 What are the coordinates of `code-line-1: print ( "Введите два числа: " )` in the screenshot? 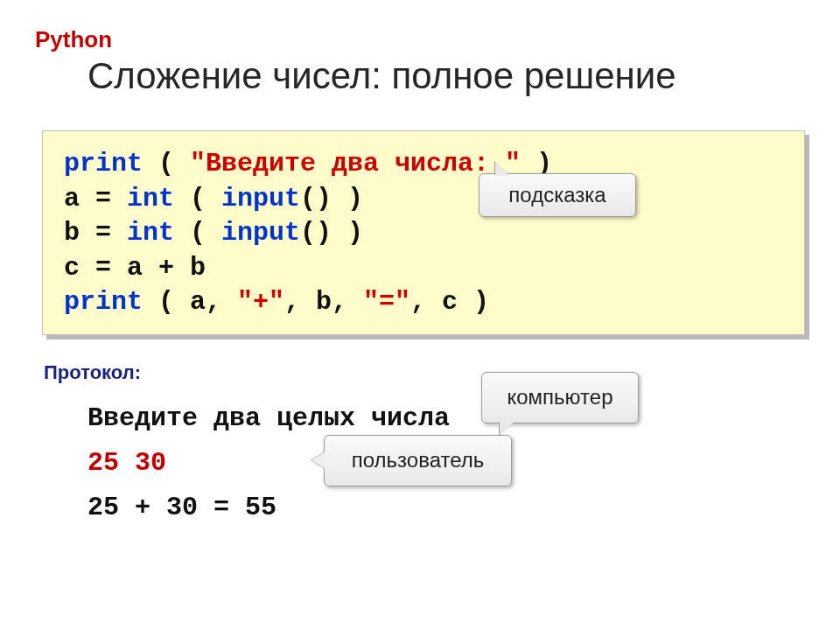 It's located at (424, 164).